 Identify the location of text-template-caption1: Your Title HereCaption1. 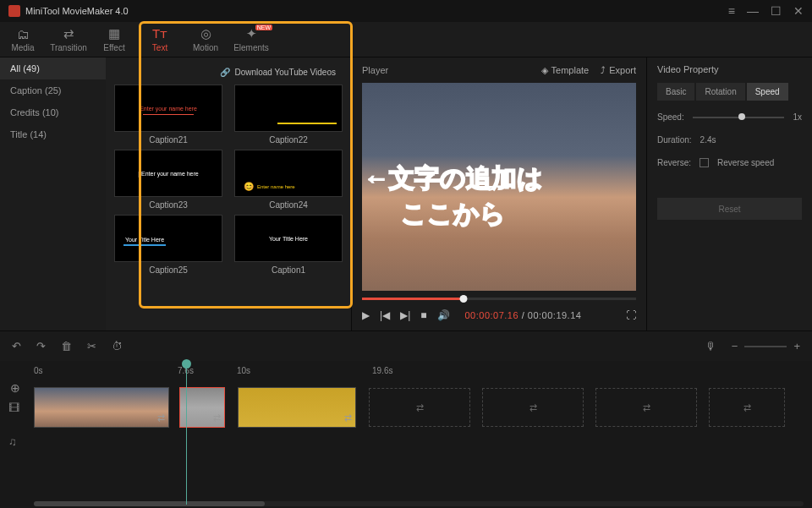
(288, 245).